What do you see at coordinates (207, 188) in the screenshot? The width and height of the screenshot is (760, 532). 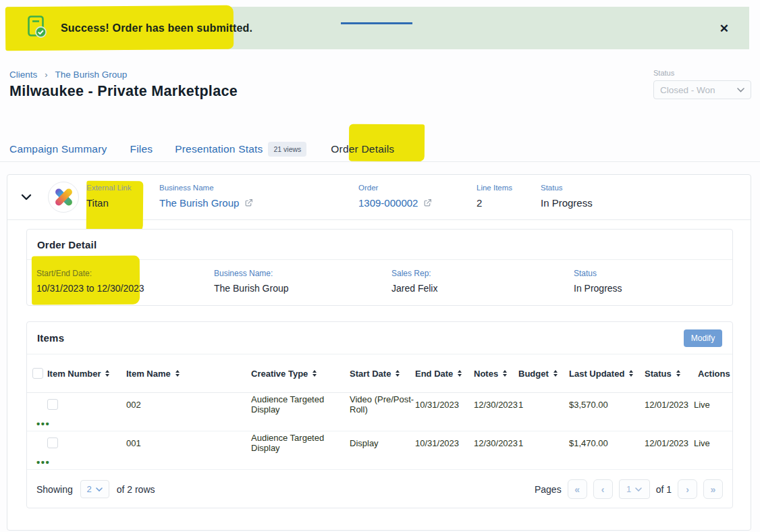 I see `business-name-label: Business Name` at bounding box center [207, 188].